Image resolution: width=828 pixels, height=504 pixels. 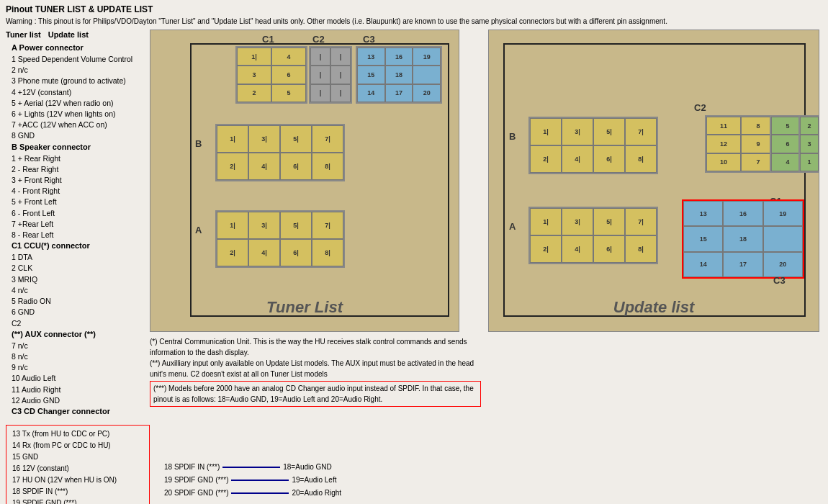 What do you see at coordinates (78, 464) in the screenshot?
I see `bottom-left-list: 13 Tx (from HU to CDC or PC) 14 Rx (from…` at bounding box center [78, 464].